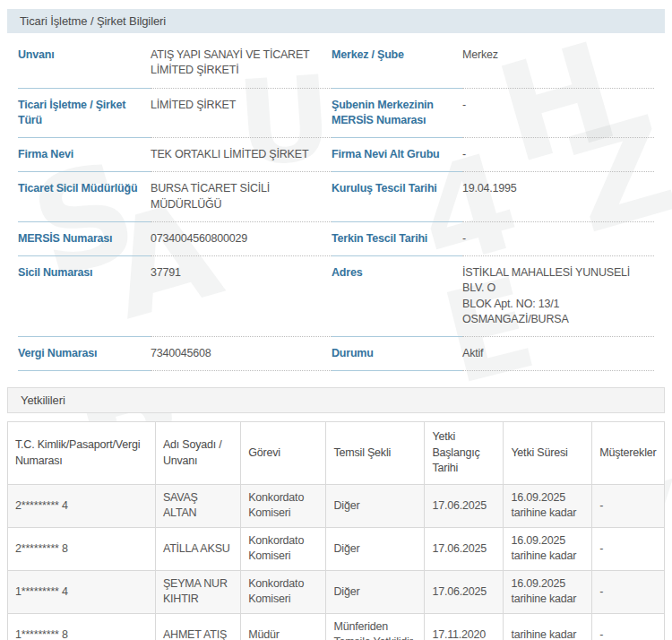 The image size is (672, 640). What do you see at coordinates (336, 239) in the screenshot?
I see `info-row: MERSİS Numarası0734004560800029Terkin Te…` at bounding box center [336, 239].